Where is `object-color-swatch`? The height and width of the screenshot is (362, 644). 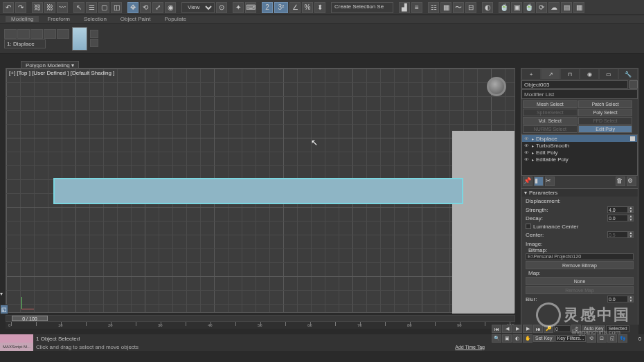
object-color-swatch is located at coordinates (634, 84).